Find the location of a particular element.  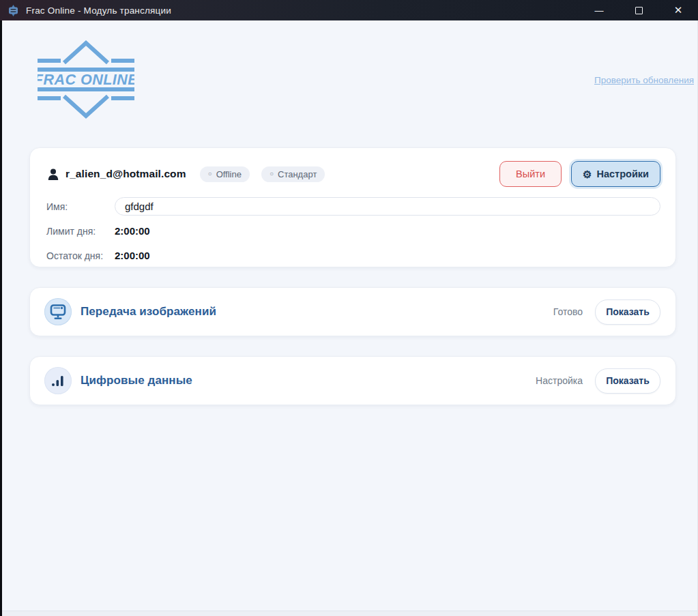

maximize-icon is located at coordinates (639, 11).